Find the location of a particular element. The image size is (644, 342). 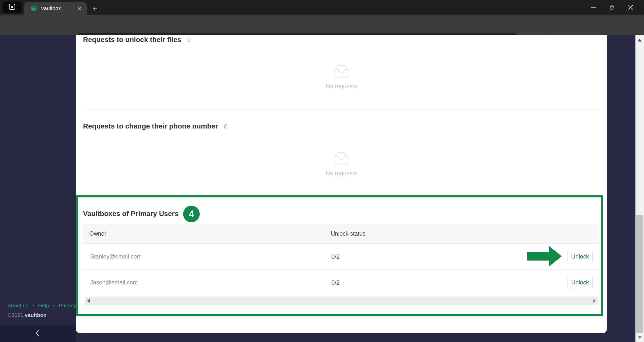

scroll-up-icon is located at coordinates (640, 40).